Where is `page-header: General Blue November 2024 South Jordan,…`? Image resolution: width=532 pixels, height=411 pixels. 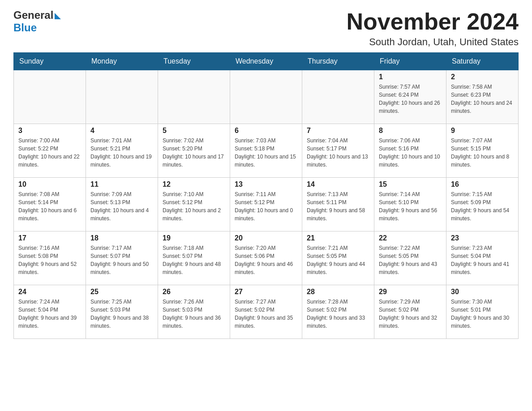 page-header: General Blue November 2024 South Jordan,… is located at coordinates (266, 29).